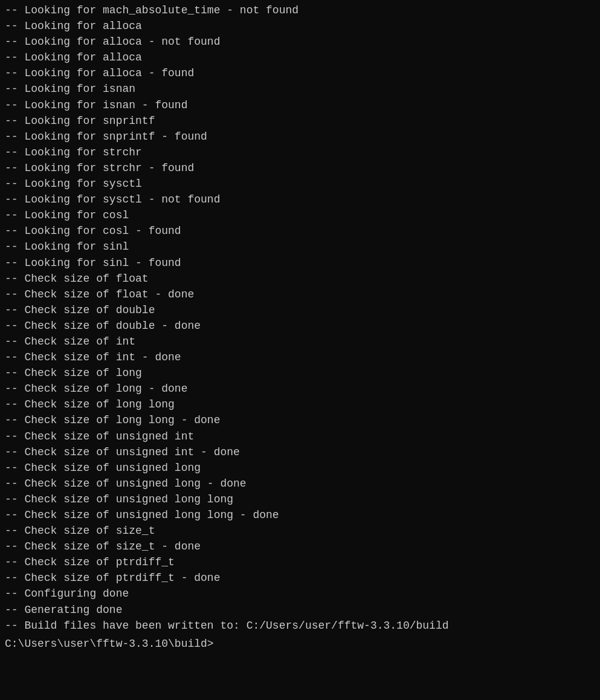 This screenshot has height=700, width=600. Describe the element at coordinates (300, 468) in the screenshot. I see `terminal-line: -- Check size of unsigned long` at that location.